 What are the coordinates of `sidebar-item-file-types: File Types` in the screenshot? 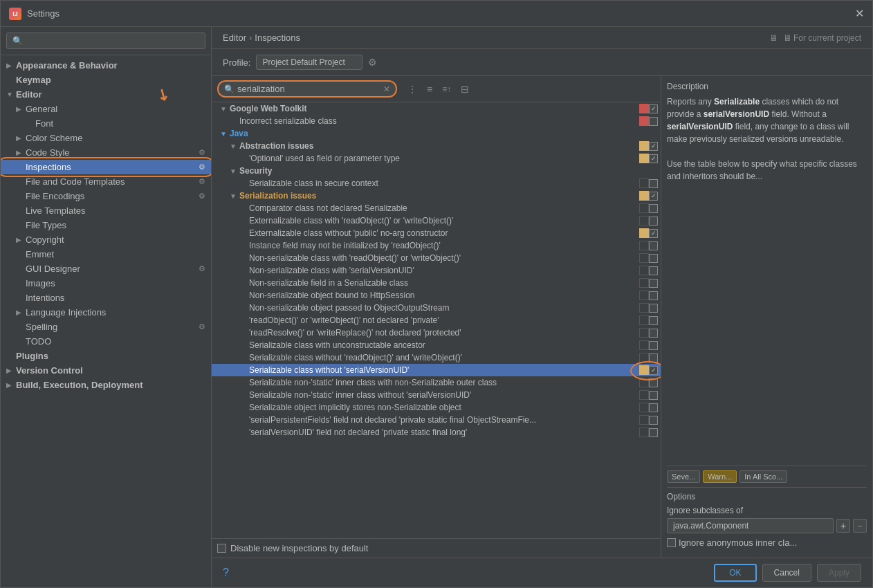 It's located at (106, 226).